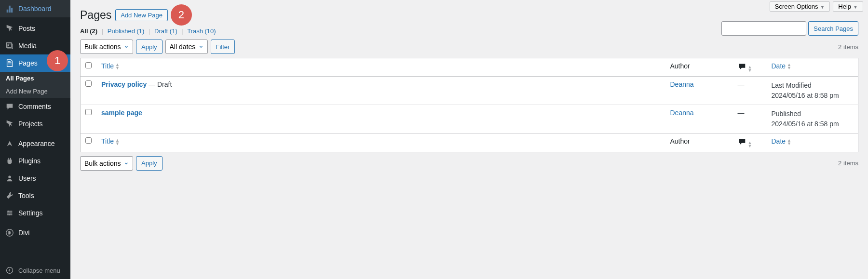 This screenshot has width=868, height=279. I want to click on pages-icon, so click(10, 63).